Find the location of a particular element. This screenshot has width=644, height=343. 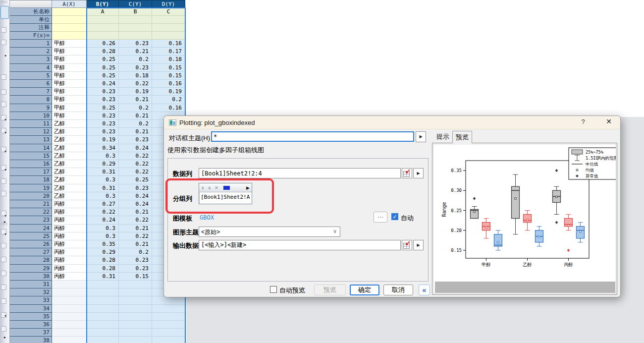

value-cell: 0.17 is located at coordinates (168, 52).